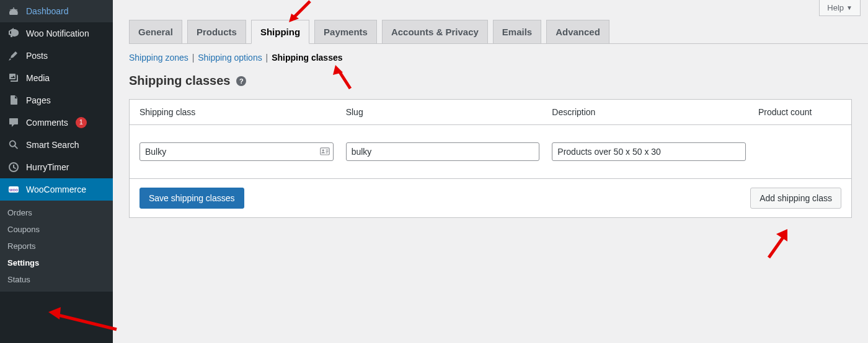 This screenshot has height=343, width=868. I want to click on tab-accounts-privacy: Accounts & Privacy, so click(435, 32).